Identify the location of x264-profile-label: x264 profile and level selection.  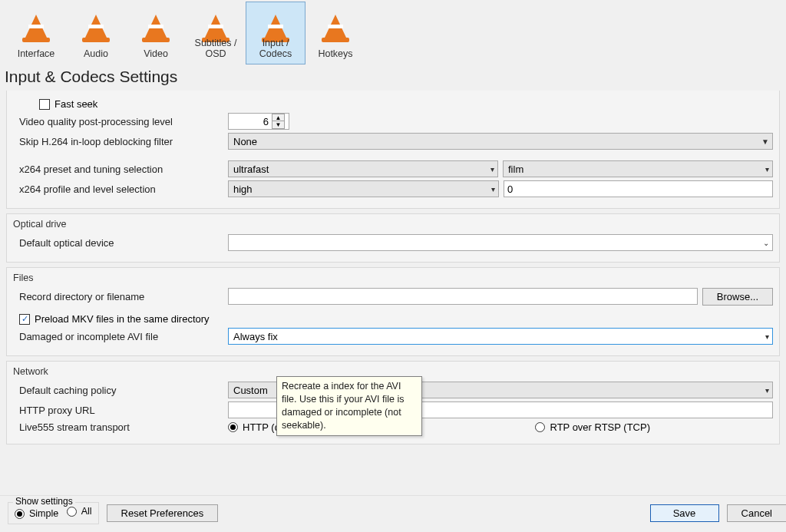
(121, 189).